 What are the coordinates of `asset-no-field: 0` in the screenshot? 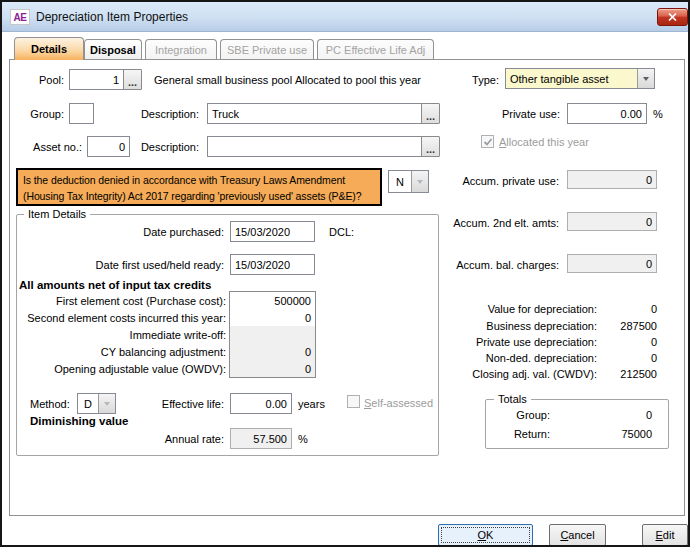 It's located at (108, 146).